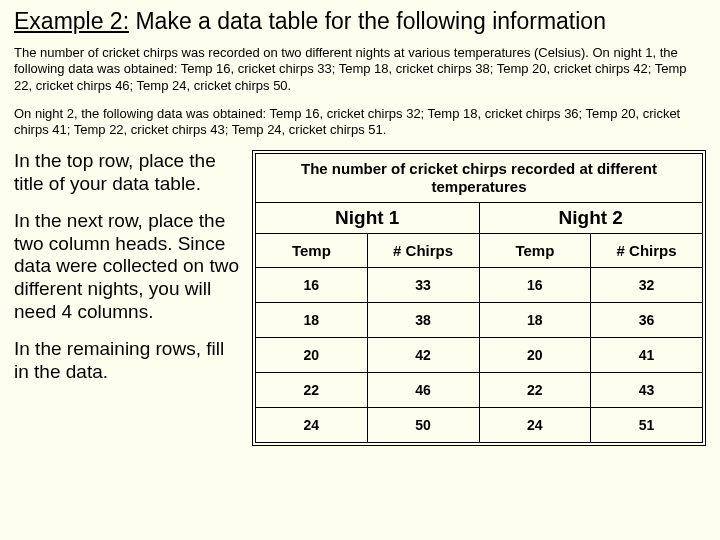 The width and height of the screenshot is (720, 540). What do you see at coordinates (423, 320) in the screenshot?
I see `cell-n1-chirps: 38` at bounding box center [423, 320].